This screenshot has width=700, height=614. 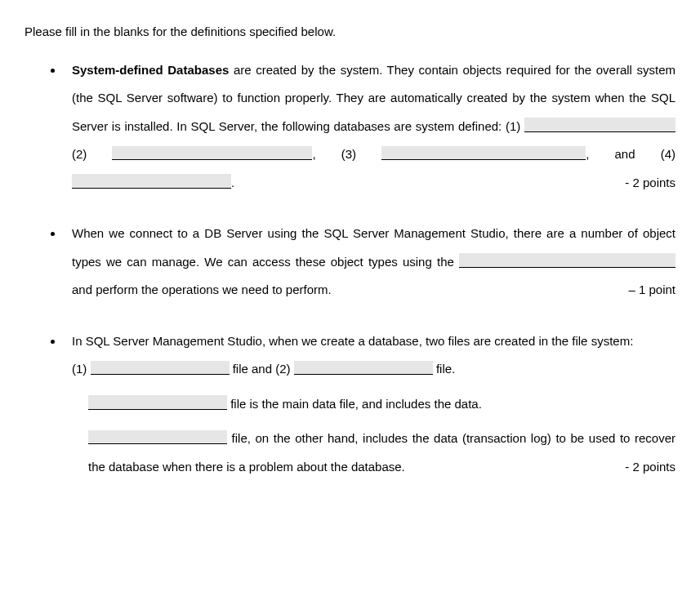 What do you see at coordinates (261, 369) in the screenshot?
I see `text: file and (2)` at bounding box center [261, 369].